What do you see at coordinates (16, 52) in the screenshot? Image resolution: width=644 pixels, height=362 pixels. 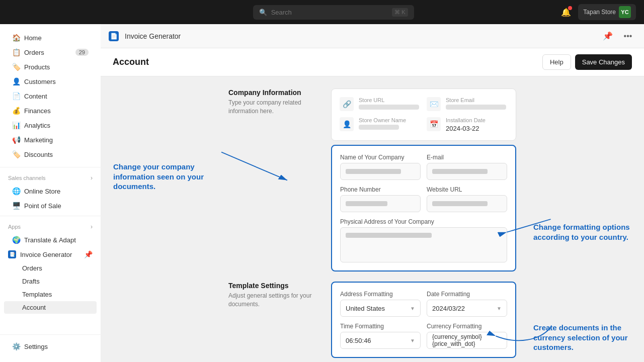 I see `orders-icon: 📋` at bounding box center [16, 52].